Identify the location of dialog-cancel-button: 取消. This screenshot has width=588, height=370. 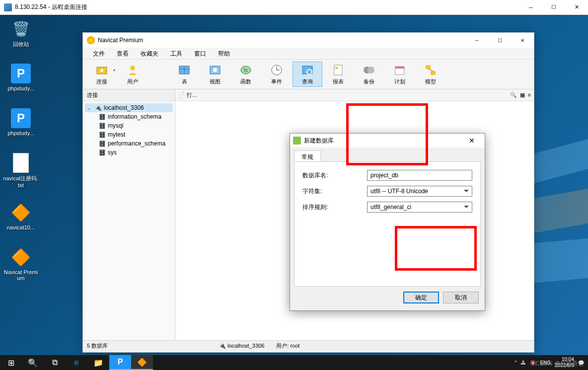
(461, 297).